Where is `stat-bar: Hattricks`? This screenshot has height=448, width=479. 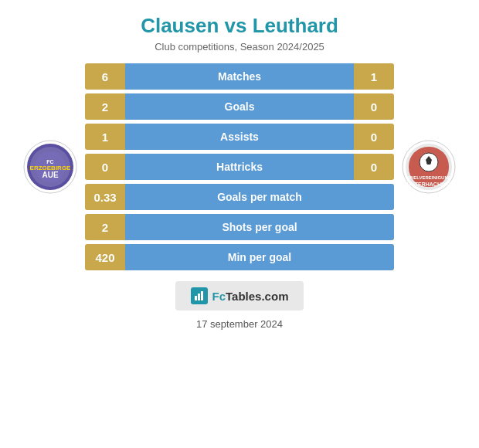
stat-bar: Hattricks is located at coordinates (240, 167).